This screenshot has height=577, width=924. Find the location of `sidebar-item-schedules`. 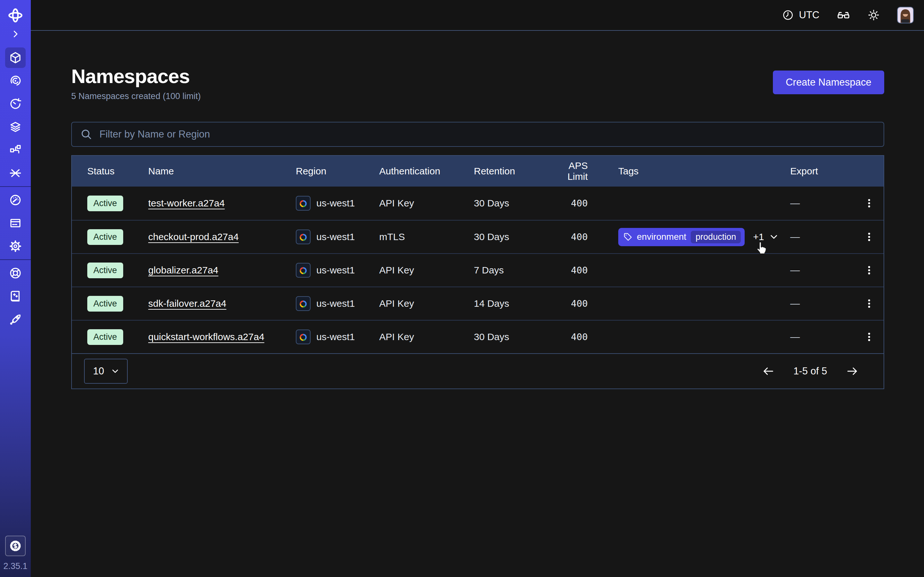

sidebar-item-schedules is located at coordinates (15, 104).